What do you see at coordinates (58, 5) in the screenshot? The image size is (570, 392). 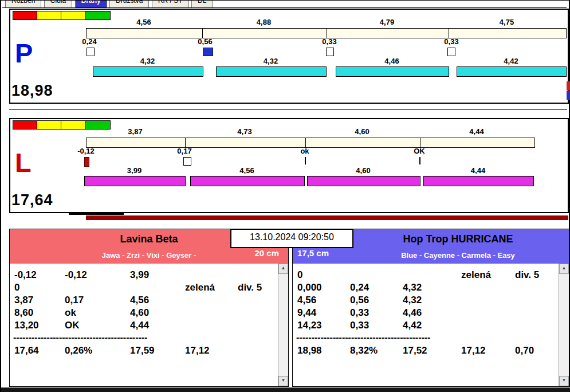 I see `tab-cidla: Čidla` at bounding box center [58, 5].